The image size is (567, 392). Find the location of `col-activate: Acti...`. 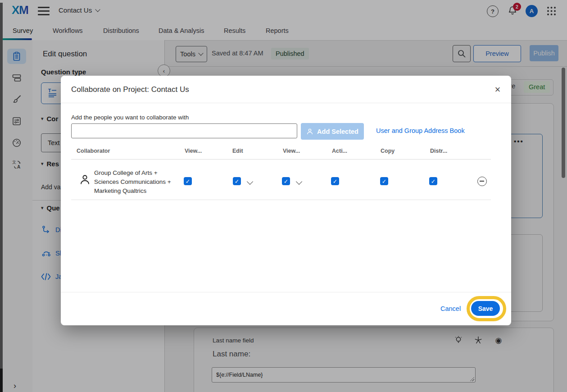

col-activate: Acti... is located at coordinates (340, 151).